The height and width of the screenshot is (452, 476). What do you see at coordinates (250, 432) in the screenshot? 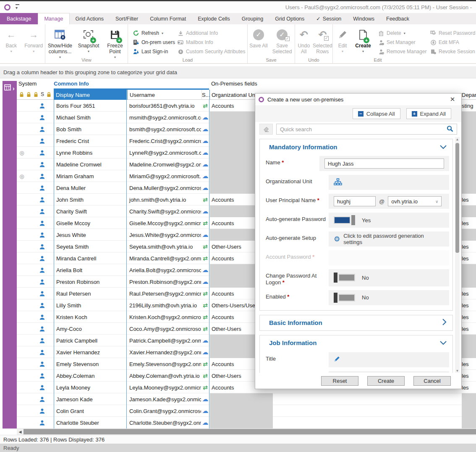
I see `horizontal-scroll-thumb` at bounding box center [250, 432].